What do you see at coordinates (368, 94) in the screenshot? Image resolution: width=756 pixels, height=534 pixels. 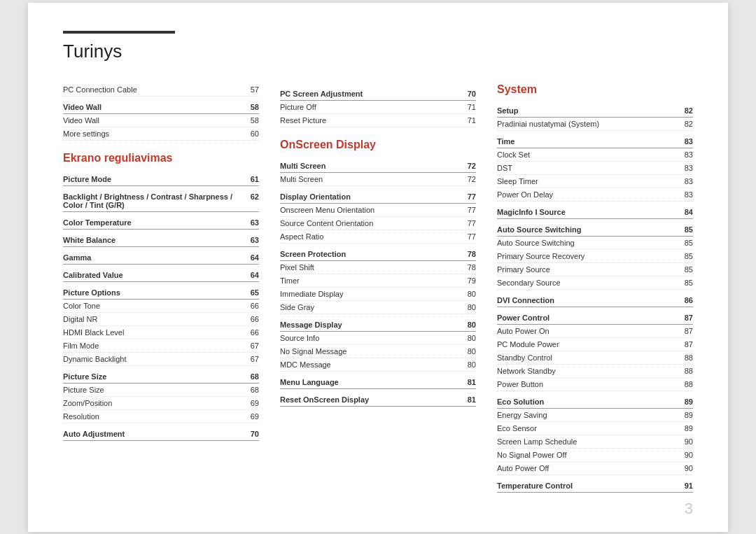 I see `toc-entry-label: PC Screen Adjustment` at bounding box center [368, 94].